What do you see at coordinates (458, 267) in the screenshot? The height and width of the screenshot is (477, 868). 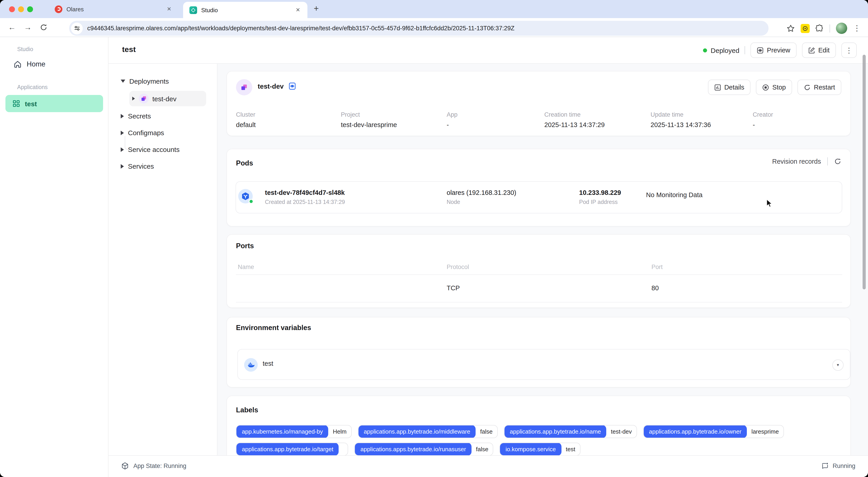 I see `ports-header-protocol: Protocol` at bounding box center [458, 267].